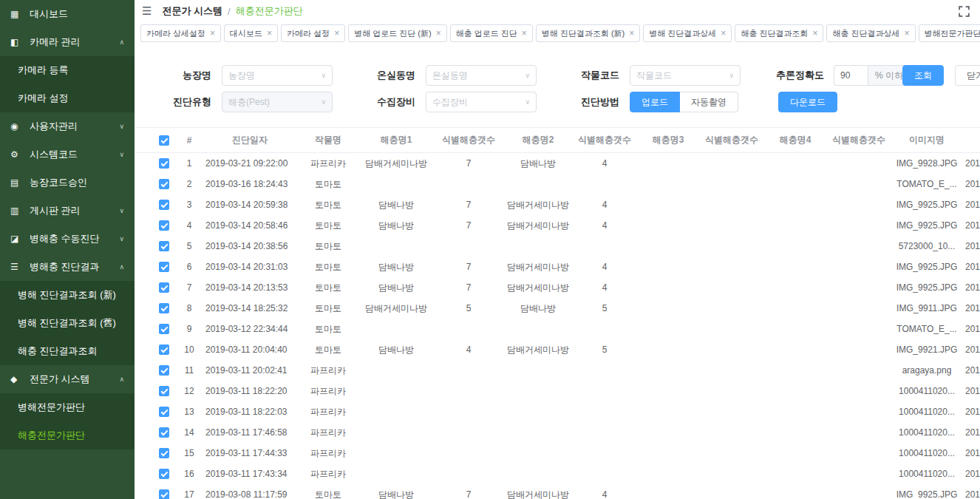  Describe the element at coordinates (67, 267) in the screenshot. I see `sidebar-item: ☰병해충 진단결과∧` at that location.